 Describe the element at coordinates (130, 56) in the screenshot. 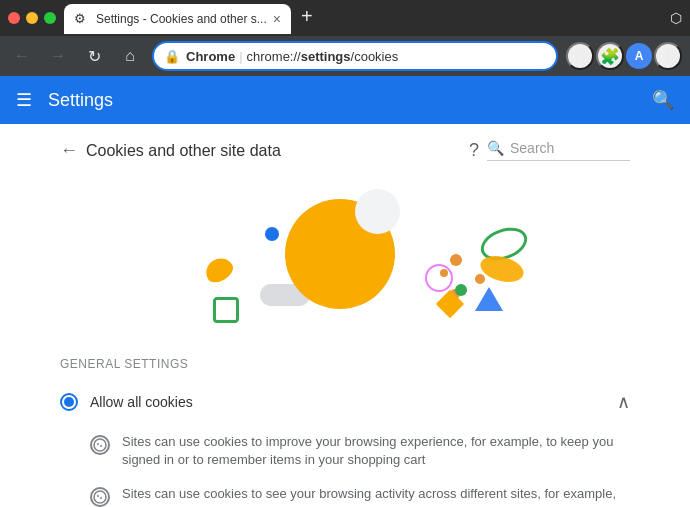

I see `home-btn: ⌂` at that location.